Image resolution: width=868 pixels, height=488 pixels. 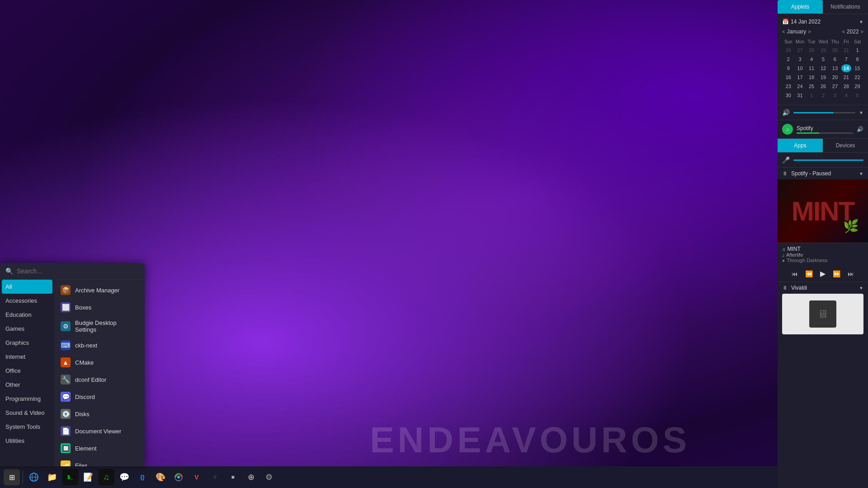 I want to click on app-list-item: 💽 Disks, so click(x=99, y=414).